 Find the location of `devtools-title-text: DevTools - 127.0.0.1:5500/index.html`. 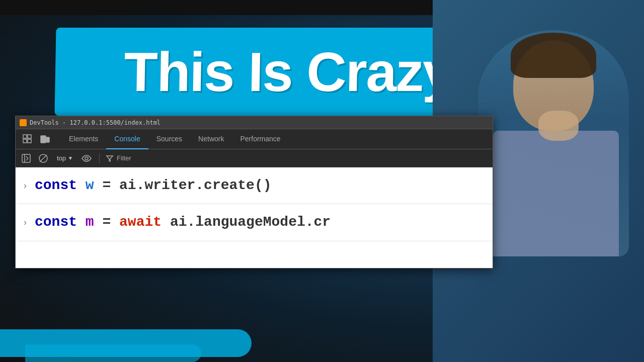

devtools-title-text: DevTools - 127.0.0.1:5500/index.html is located at coordinates (95, 123).